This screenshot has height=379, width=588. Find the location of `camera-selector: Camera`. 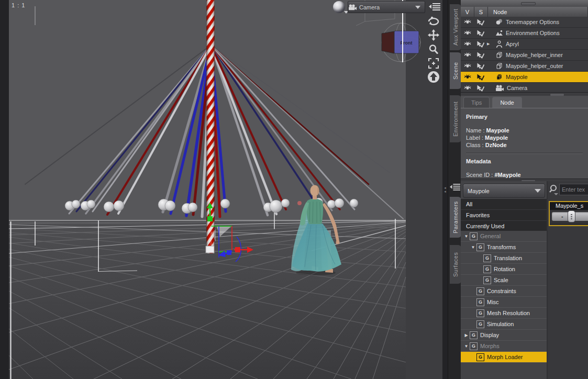

camera-selector: Camera is located at coordinates (386, 7).